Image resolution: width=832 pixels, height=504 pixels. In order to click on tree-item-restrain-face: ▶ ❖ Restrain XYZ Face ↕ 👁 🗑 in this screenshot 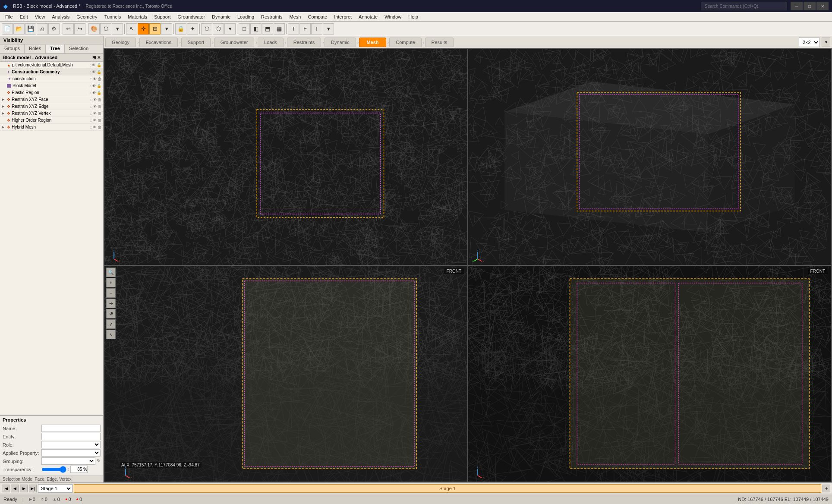, I will do `click(52, 100)`.